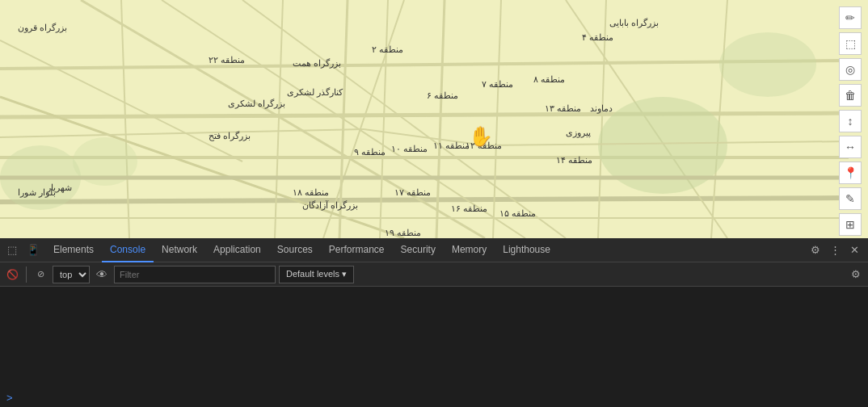  I want to click on devtools-more-button: ⋮, so click(835, 250).